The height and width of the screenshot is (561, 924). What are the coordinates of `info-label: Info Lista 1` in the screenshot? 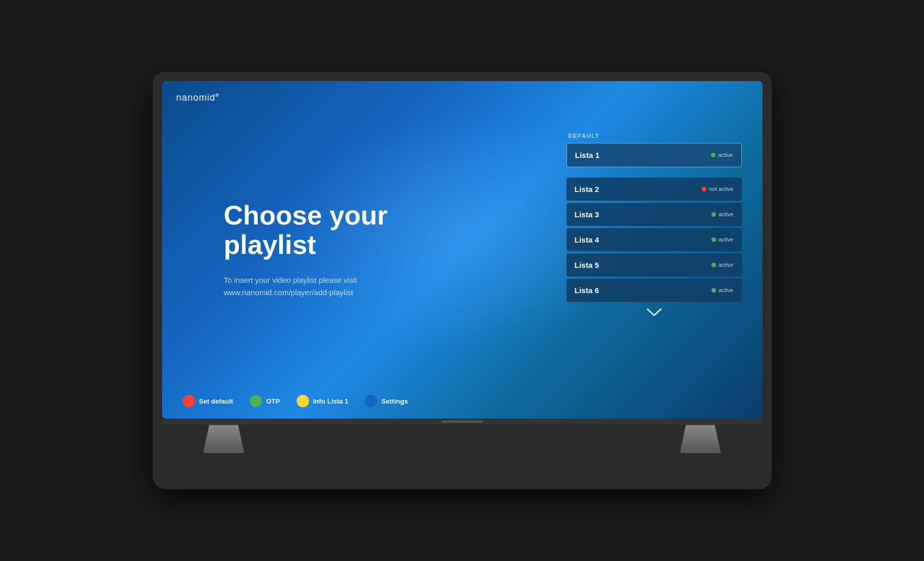 It's located at (331, 402).